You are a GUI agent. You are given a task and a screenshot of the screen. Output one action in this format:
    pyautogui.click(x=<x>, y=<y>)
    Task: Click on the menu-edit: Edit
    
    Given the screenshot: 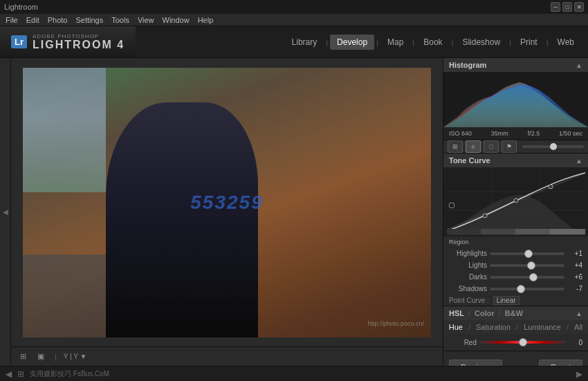 What is the action you would take?
    pyautogui.click(x=33, y=20)
    